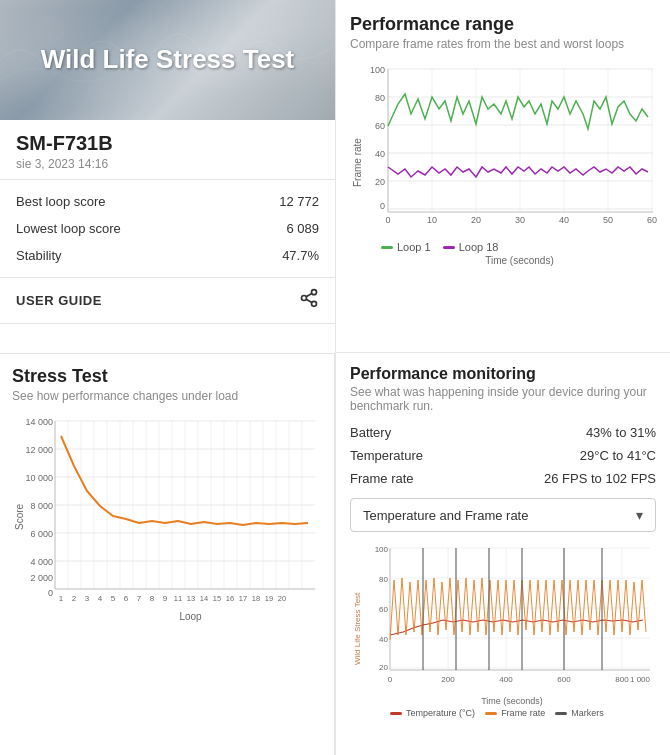  What do you see at coordinates (114, 598) in the screenshot?
I see `svg-text: 5` at bounding box center [114, 598].